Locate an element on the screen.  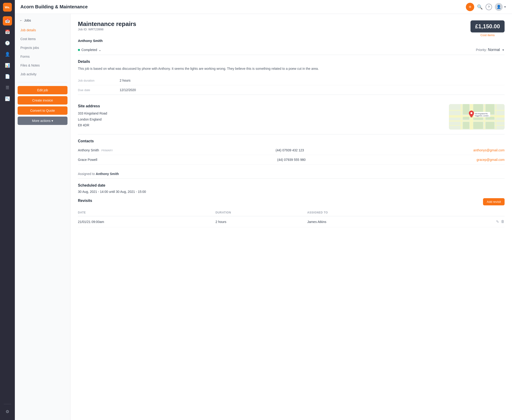
sidebar-item-cost-items: Cost items is located at coordinates (43, 39).